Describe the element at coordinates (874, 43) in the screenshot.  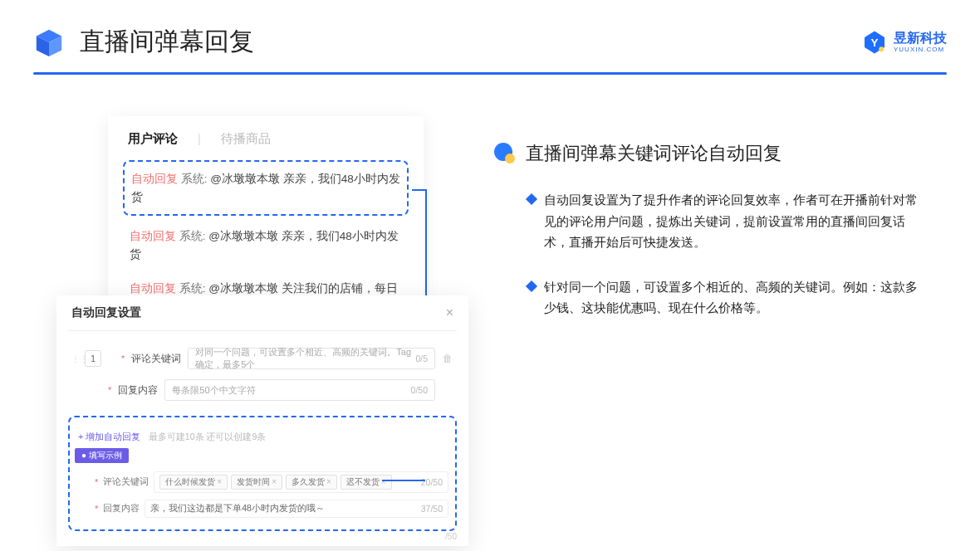
I see `svg-text: Y` at that location.